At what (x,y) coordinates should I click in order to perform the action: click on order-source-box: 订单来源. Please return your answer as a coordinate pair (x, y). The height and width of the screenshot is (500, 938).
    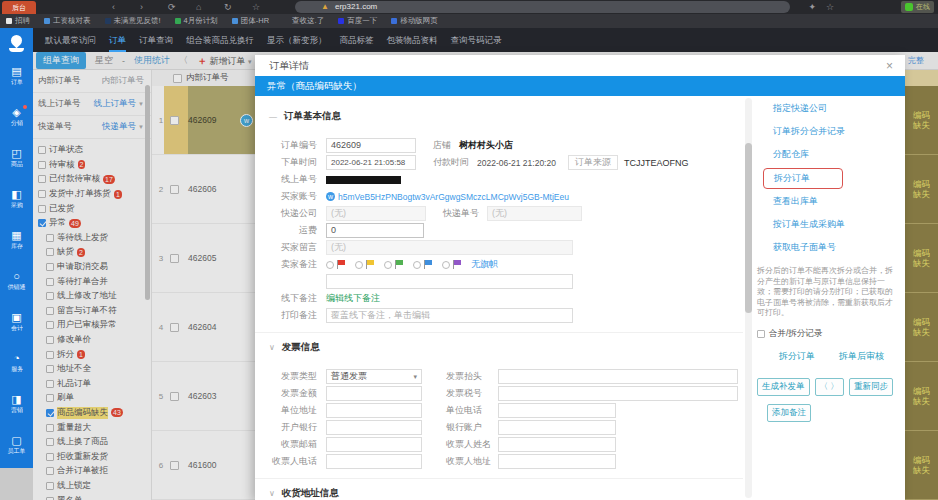
    Looking at the image, I should click on (593, 162).